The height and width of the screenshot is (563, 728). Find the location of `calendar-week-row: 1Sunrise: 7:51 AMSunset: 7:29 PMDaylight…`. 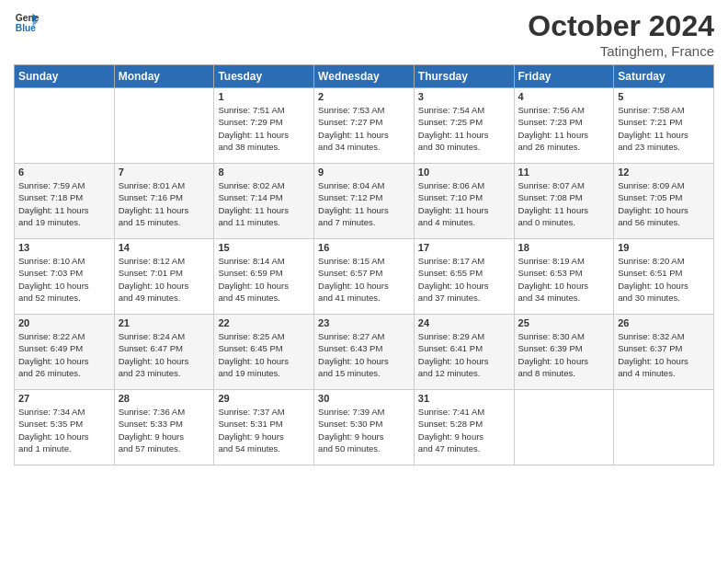

calendar-week-row: 1Sunrise: 7:51 AMSunset: 7:29 PMDaylight… is located at coordinates (364, 126).